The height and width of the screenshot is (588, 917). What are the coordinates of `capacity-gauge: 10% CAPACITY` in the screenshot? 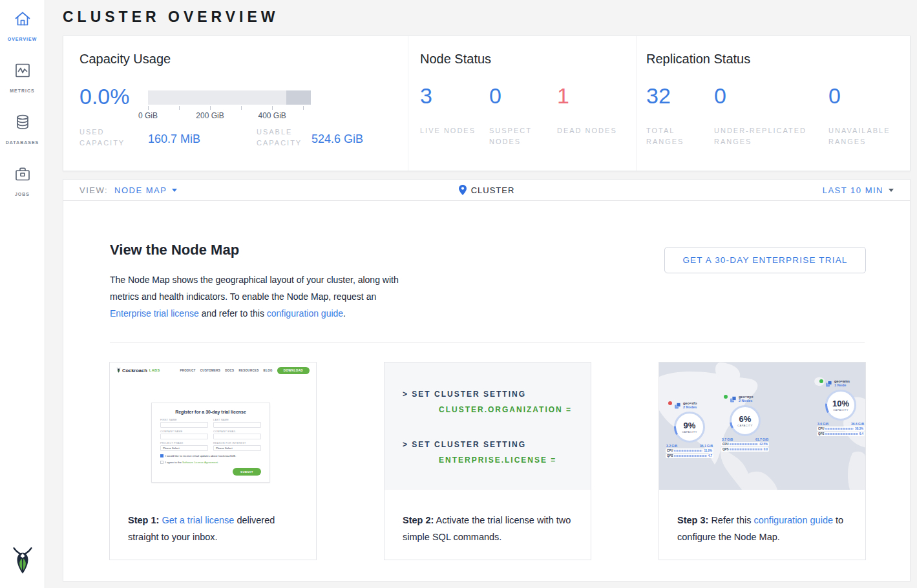 It's located at (841, 405).